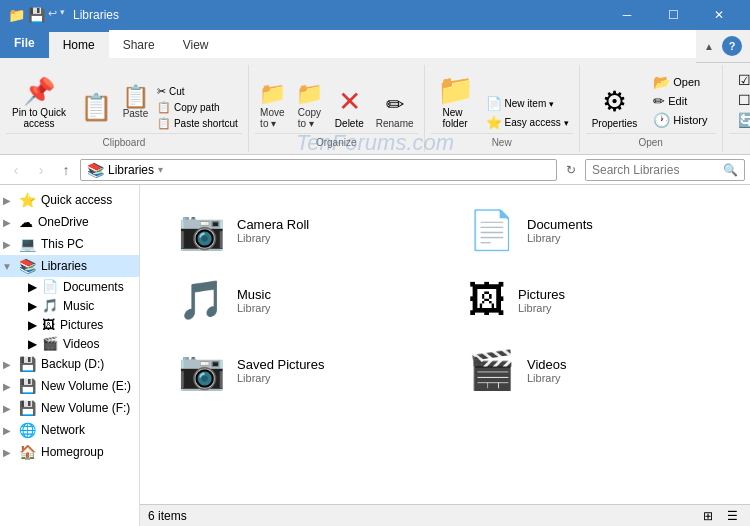 Image resolution: width=750 pixels, height=526 pixels. Describe the element at coordinates (318, 170) in the screenshot. I see `address-box: 📚 Libraries ▾` at that location.